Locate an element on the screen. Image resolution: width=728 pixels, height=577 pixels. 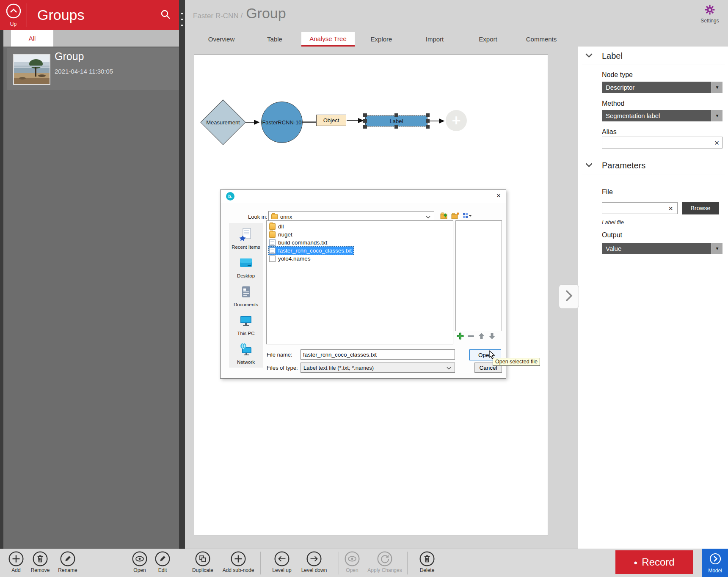
section-divider is located at coordinates (654, 175).